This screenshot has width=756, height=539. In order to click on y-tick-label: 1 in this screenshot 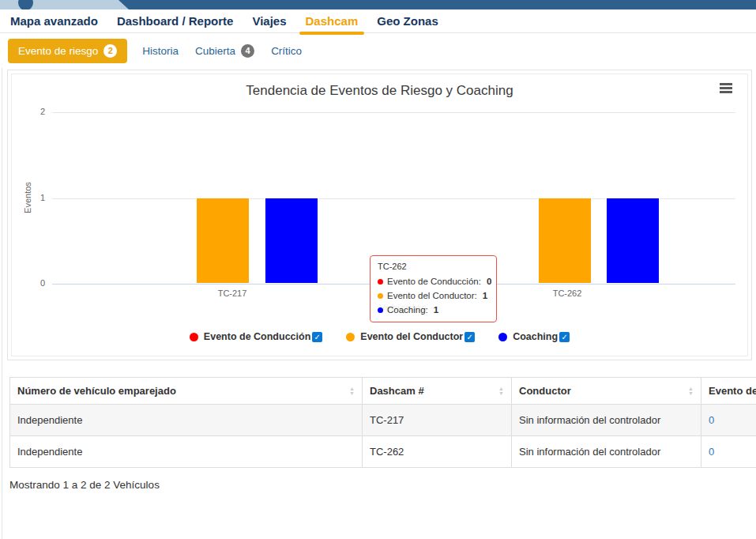, I will do `click(34, 198)`.